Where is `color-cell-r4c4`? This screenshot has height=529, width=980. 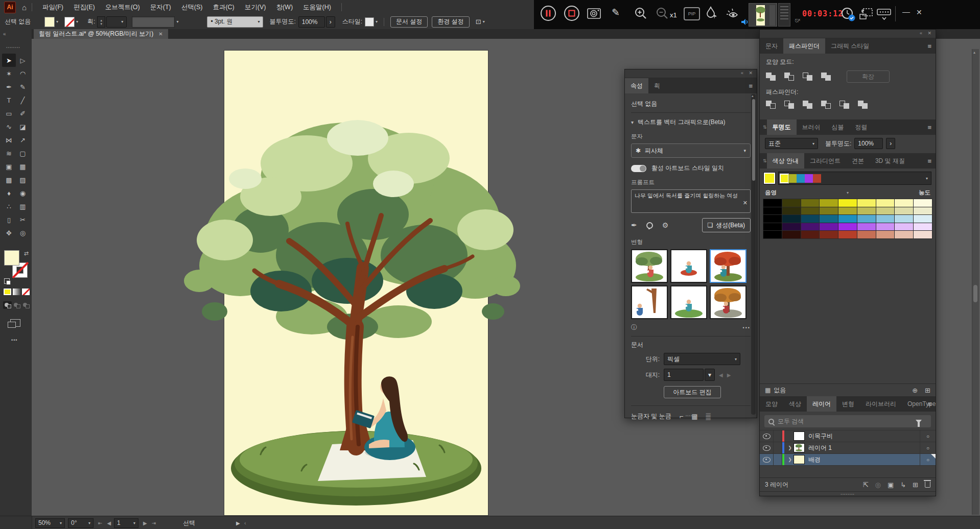 color-cell-r4c4 is located at coordinates (848, 235).